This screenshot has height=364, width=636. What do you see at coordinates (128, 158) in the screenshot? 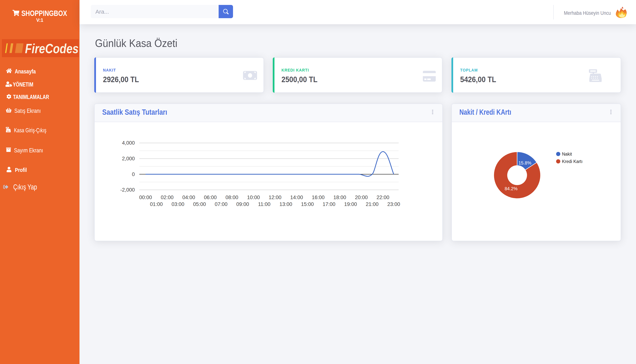
I see `svg-text: 2,000` at bounding box center [128, 158].